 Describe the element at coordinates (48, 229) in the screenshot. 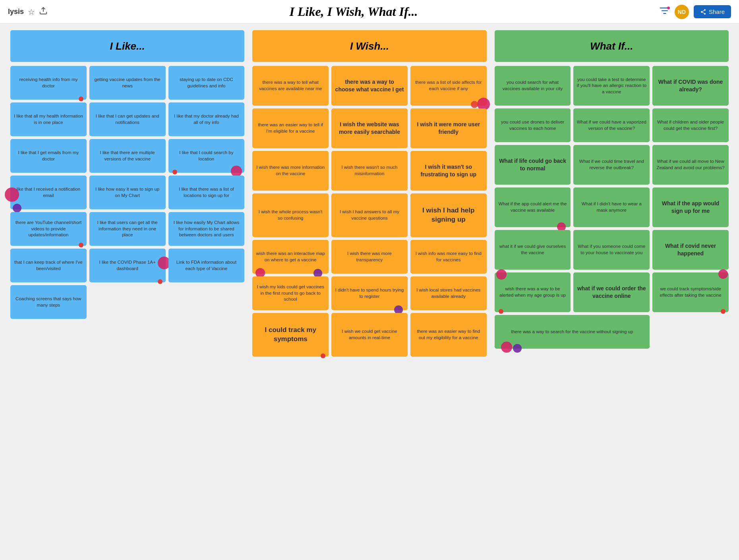

I see `like-note-13: there are YouTube channel/short videos t…` at that location.